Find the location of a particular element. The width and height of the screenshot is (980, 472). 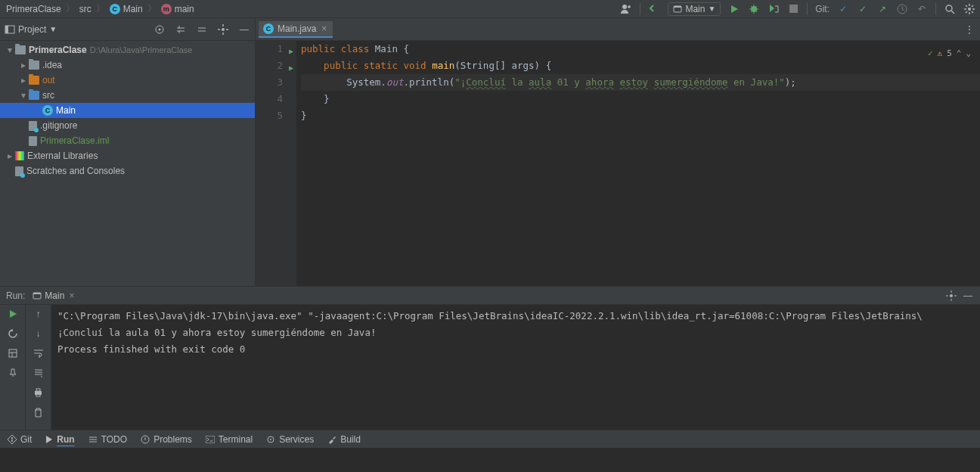

tree-item-gitignore: .gitignore is located at coordinates (127, 126).